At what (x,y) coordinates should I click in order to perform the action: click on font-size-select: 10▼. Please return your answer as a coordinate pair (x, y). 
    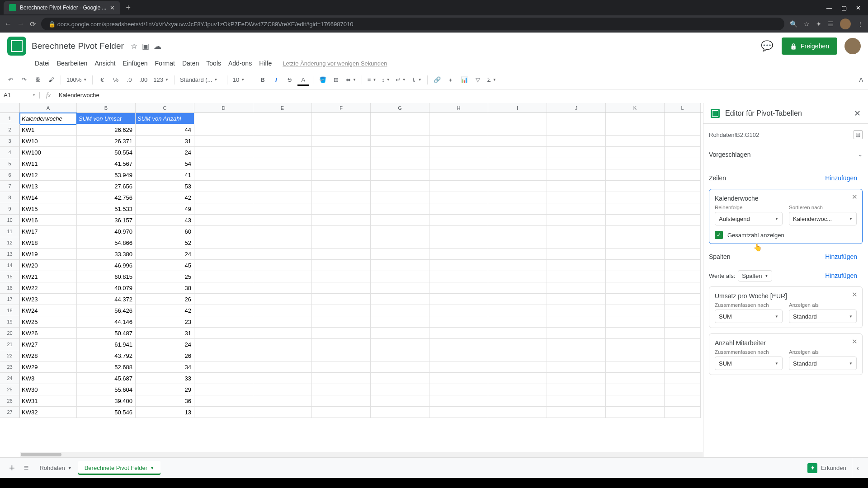
    Looking at the image, I should click on (240, 80).